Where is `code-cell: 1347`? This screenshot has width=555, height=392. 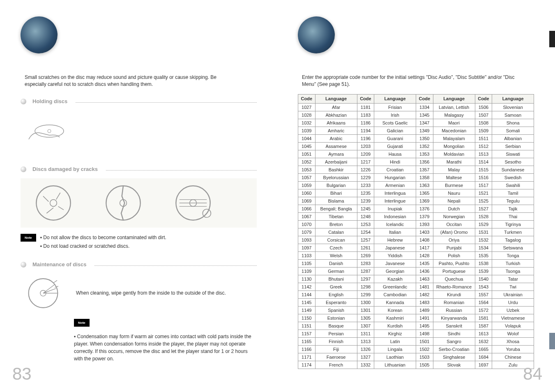 code-cell: 1347 is located at coordinates (425, 122).